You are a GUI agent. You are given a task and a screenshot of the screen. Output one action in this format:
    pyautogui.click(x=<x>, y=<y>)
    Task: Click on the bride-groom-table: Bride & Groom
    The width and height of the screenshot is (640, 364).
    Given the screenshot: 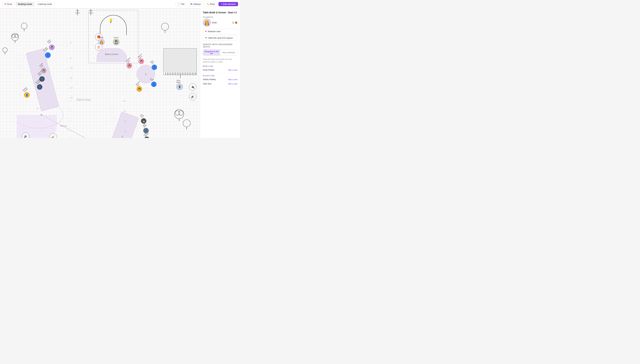 What is the action you would take?
    pyautogui.click(x=112, y=55)
    